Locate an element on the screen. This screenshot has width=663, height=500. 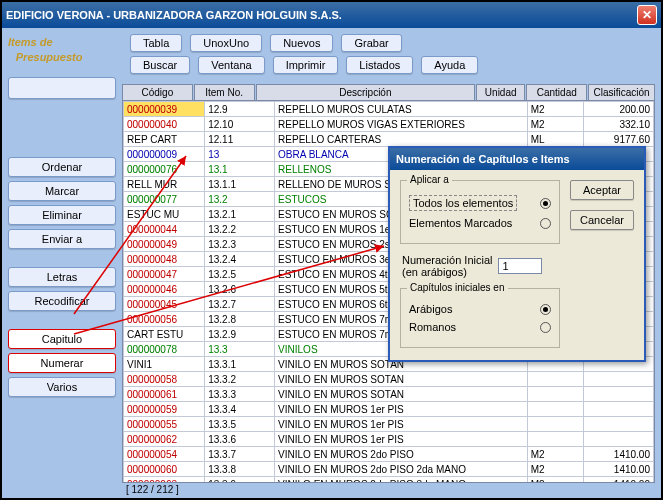
sidebar-varios: Varios is located at coordinates (62, 387).